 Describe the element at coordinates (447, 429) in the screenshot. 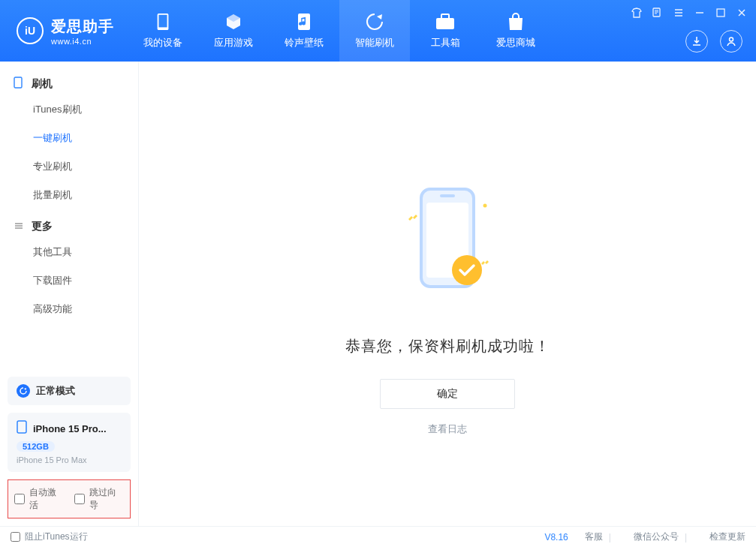

I see `view-log-link: 查看日志` at that location.